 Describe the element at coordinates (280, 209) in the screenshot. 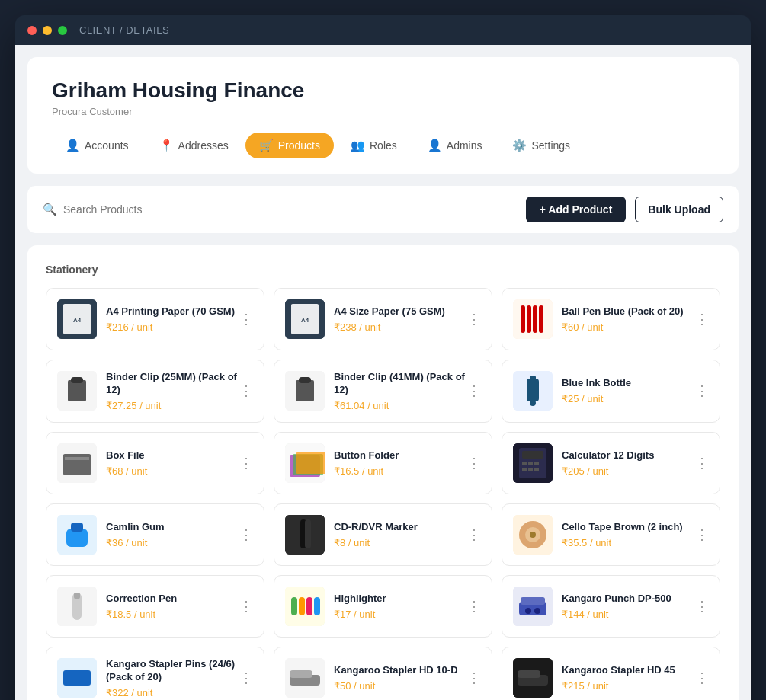

I see `search-wrapper: 🔍` at that location.